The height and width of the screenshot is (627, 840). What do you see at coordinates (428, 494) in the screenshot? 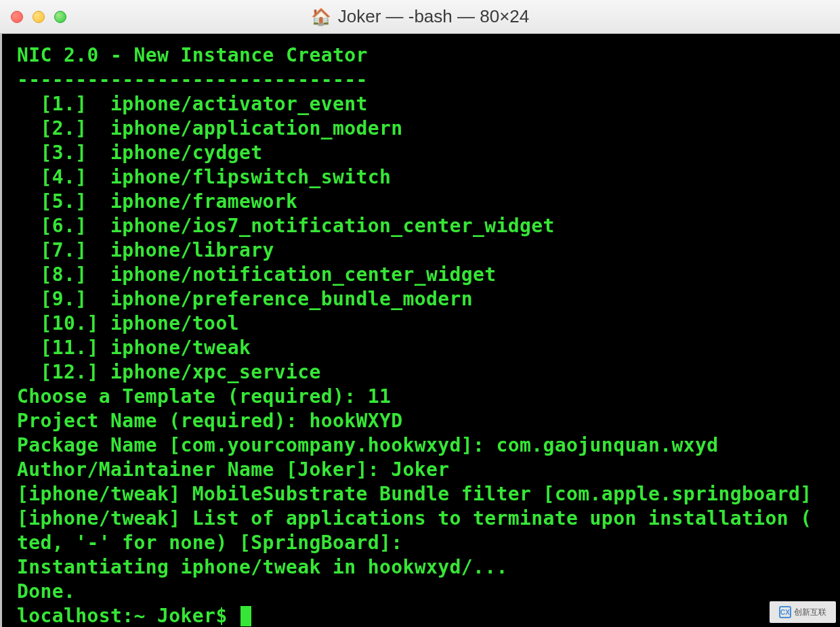
I see `prompt-line: [iphone/tweak] MobileSubstrate Bundle fi…` at bounding box center [428, 494].